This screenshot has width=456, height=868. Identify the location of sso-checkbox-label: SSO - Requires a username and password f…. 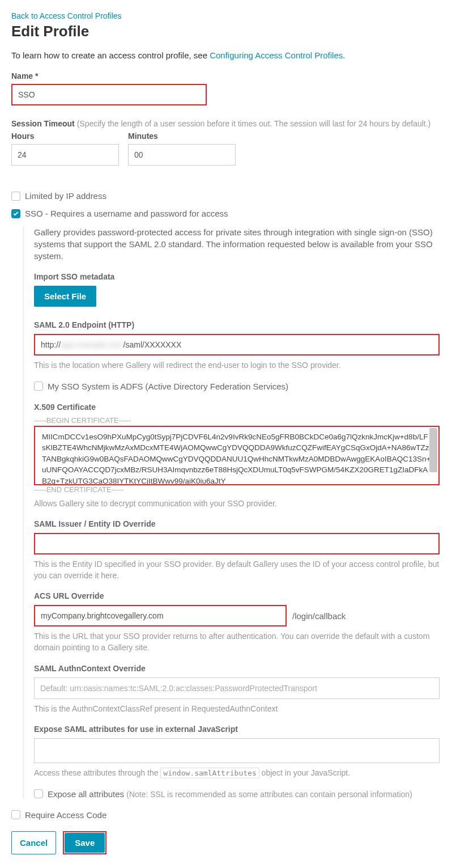
(127, 213).